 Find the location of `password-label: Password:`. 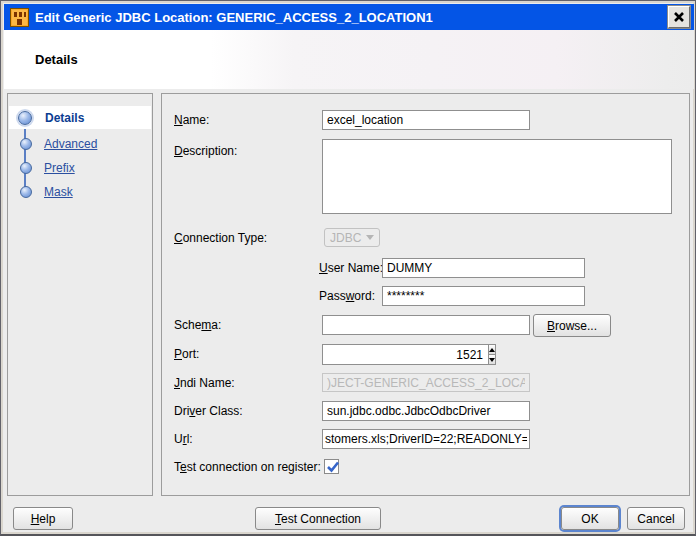

password-label: Password: is located at coordinates (347, 296).